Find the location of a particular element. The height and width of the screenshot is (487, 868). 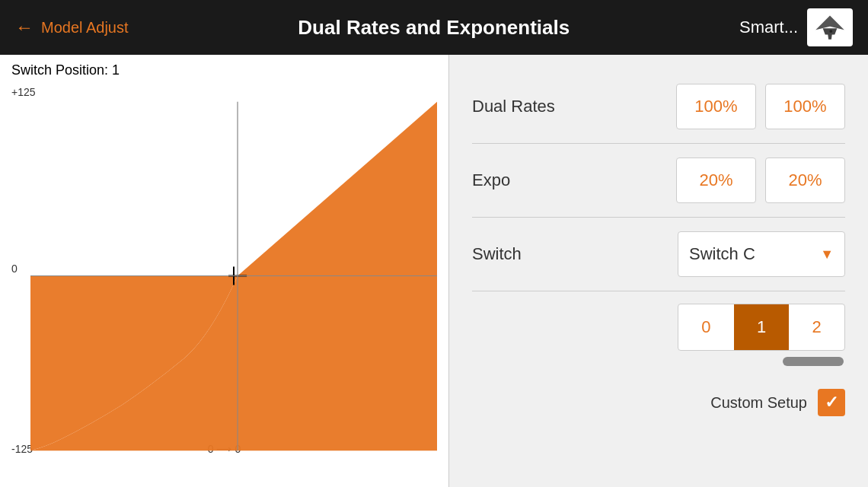

position-selector-container: 0 1 2 is located at coordinates (659, 335).